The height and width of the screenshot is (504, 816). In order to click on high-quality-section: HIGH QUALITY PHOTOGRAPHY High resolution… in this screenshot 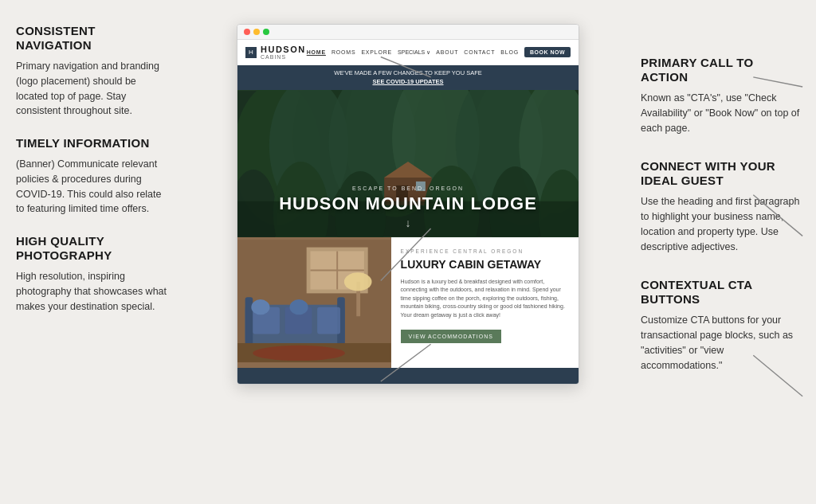, I will do `click(92, 274)`.